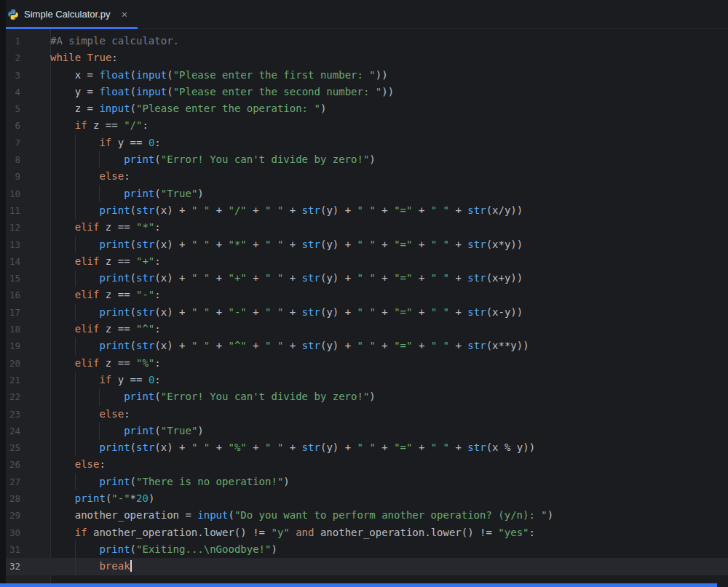 This screenshot has height=587, width=728. I want to click on line-number: 10, so click(25, 193).